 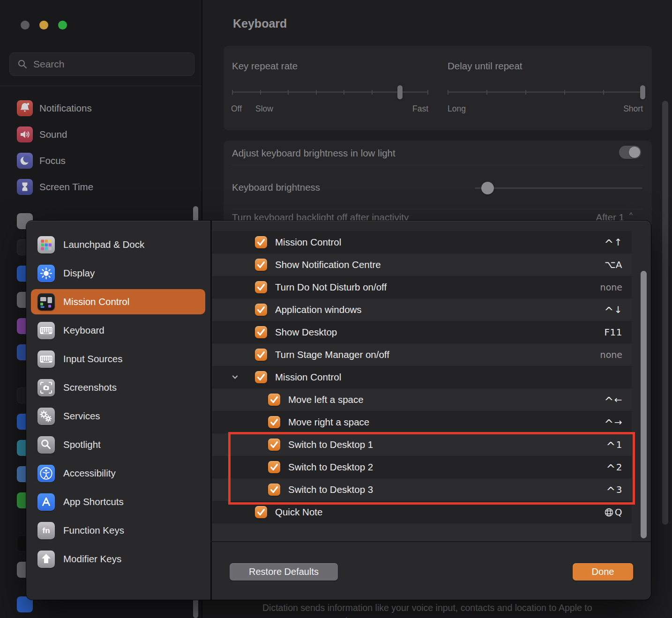 What do you see at coordinates (118, 502) in the screenshot?
I see `sheet-sidebar-item-app-shortcuts: App Shortcuts` at bounding box center [118, 502].